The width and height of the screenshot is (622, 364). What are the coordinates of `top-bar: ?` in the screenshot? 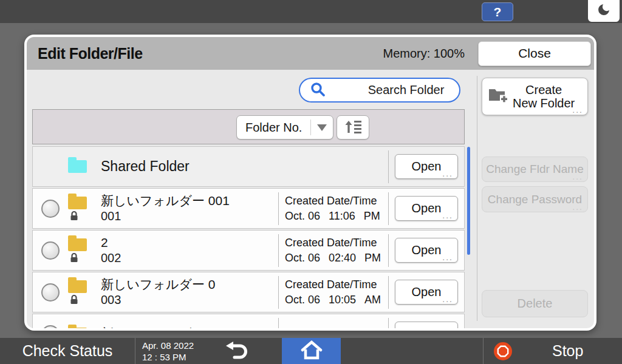 It's located at (311, 12).